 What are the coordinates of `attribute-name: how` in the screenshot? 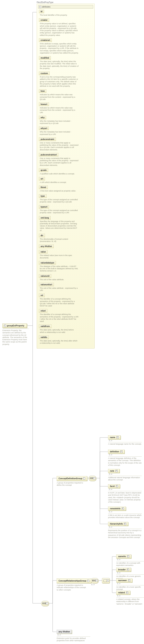 It's located at (43, 91).